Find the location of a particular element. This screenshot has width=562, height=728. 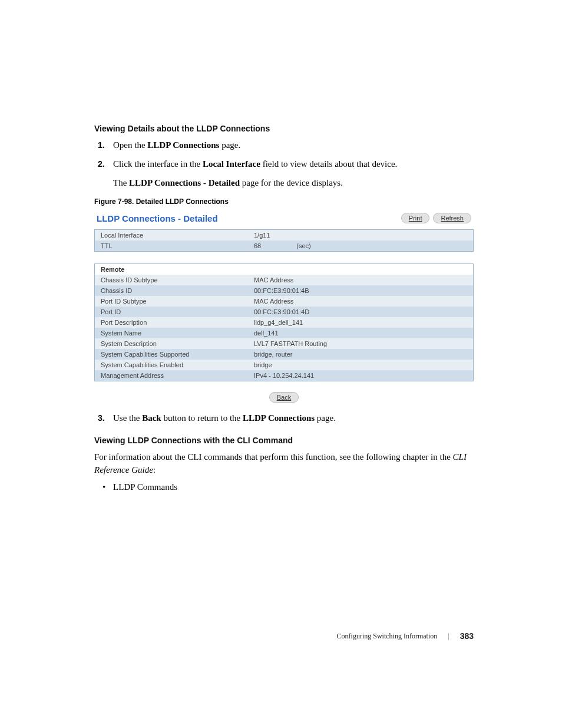

text: Click the interface in the is located at coordinates (158, 164).